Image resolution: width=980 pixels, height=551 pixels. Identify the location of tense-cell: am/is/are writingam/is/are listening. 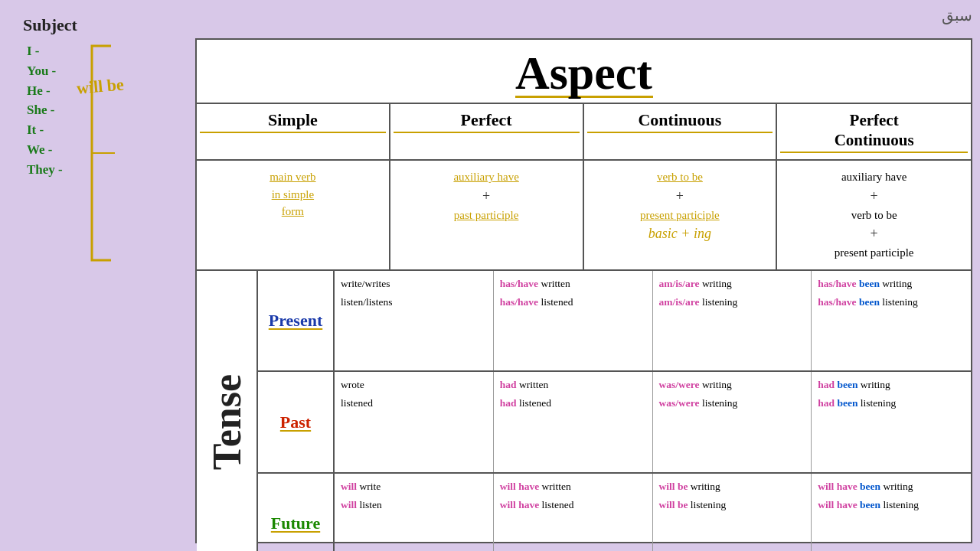
(733, 321).